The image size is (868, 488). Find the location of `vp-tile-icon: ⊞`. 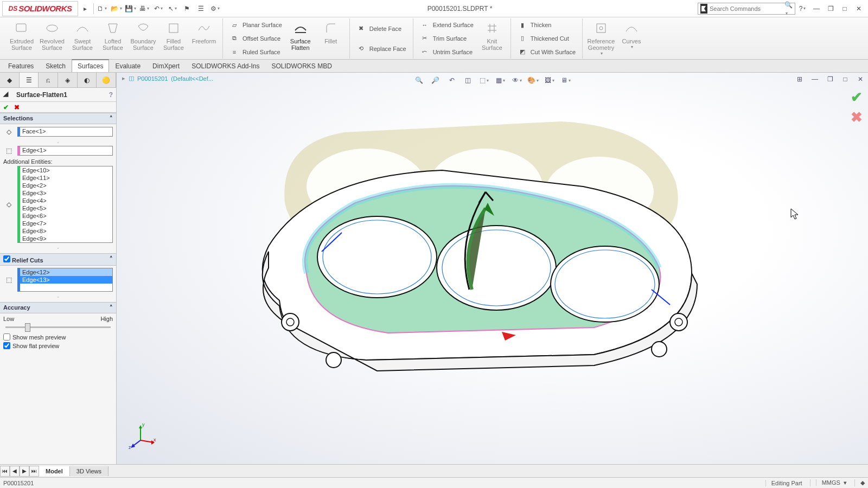

vp-tile-icon: ⊞ is located at coordinates (800, 79).